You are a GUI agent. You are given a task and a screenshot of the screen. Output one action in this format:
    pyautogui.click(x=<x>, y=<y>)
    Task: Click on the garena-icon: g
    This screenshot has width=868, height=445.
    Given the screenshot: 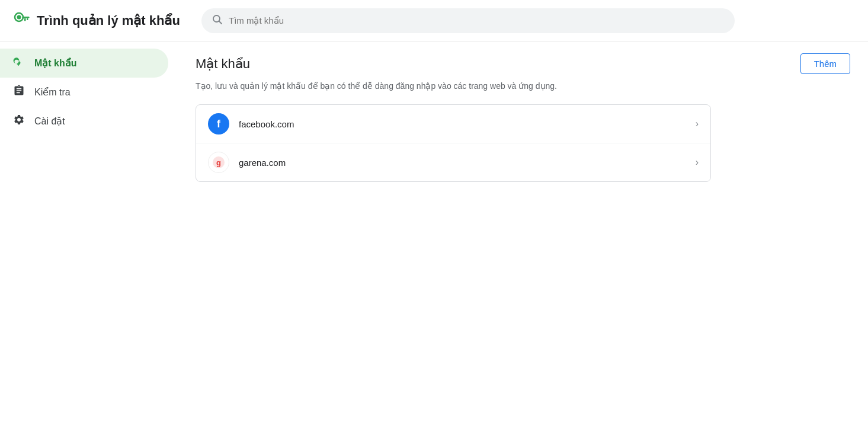 What is the action you would take?
    pyautogui.click(x=219, y=162)
    